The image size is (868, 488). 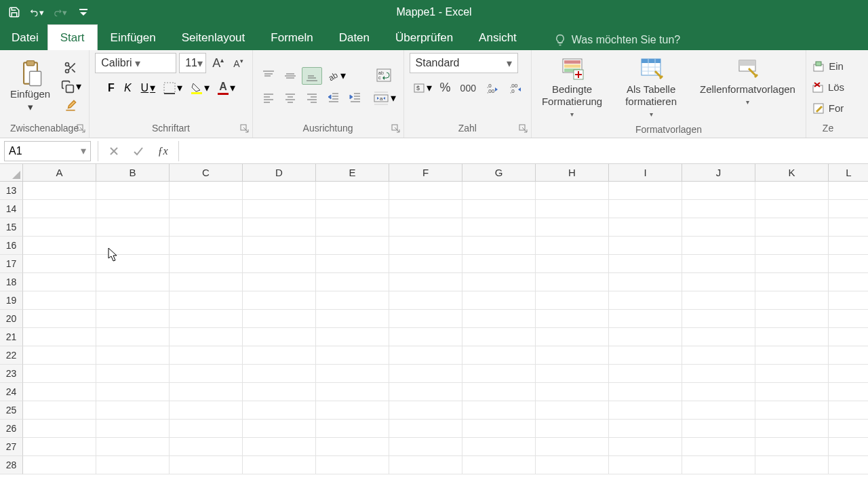 I want to click on row-header: 26, so click(x=12, y=428).